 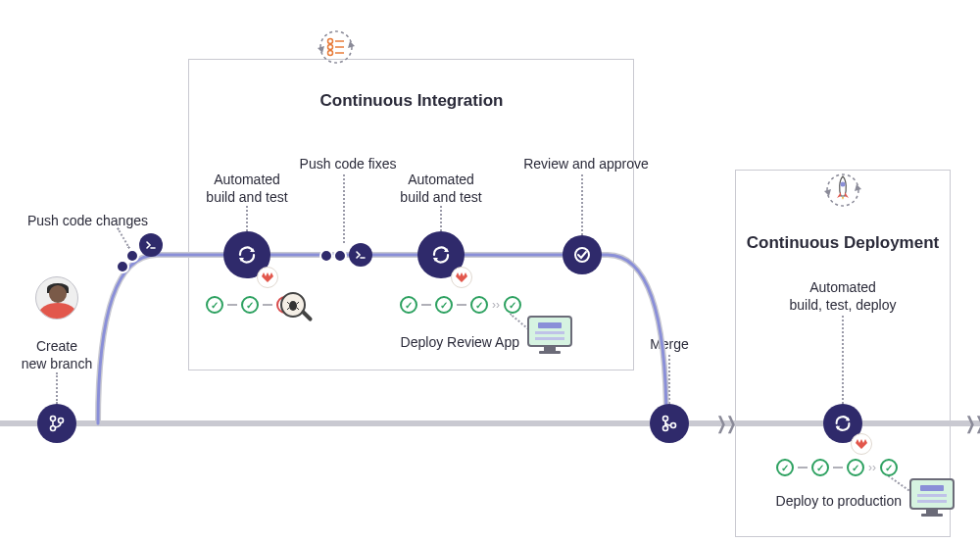 What do you see at coordinates (837, 468) in the screenshot?
I see `pipeline-status-pass-cd: ✓ ✓ ✓ ›› ✓` at bounding box center [837, 468].